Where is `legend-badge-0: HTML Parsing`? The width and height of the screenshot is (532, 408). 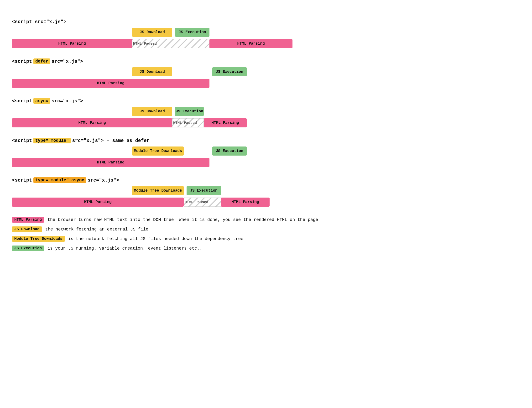
legend-badge-0: HTML Parsing is located at coordinates (28, 220).